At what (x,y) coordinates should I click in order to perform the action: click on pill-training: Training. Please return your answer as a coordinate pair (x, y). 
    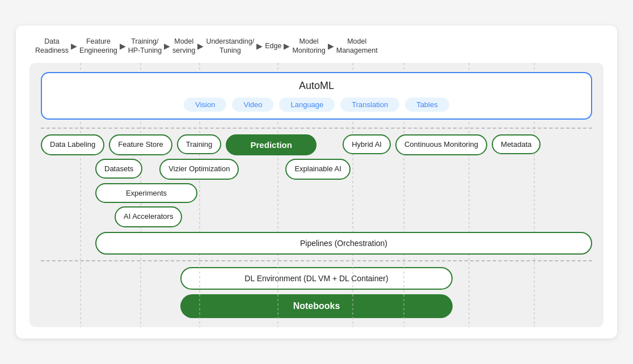
    Looking at the image, I should click on (199, 144).